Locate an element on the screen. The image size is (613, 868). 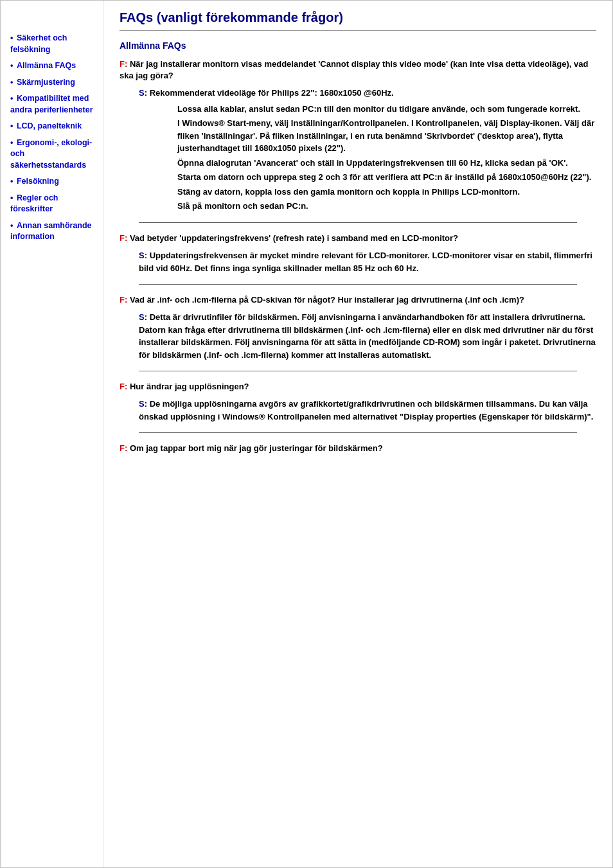
sidebar-link-safety: Säkerhet och felsökning is located at coordinates (39, 44).